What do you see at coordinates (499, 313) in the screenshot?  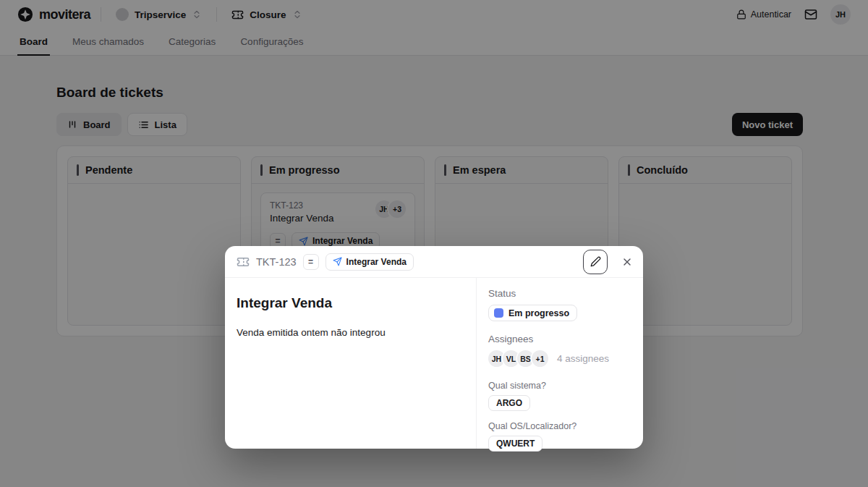 I see `status-color-dot` at bounding box center [499, 313].